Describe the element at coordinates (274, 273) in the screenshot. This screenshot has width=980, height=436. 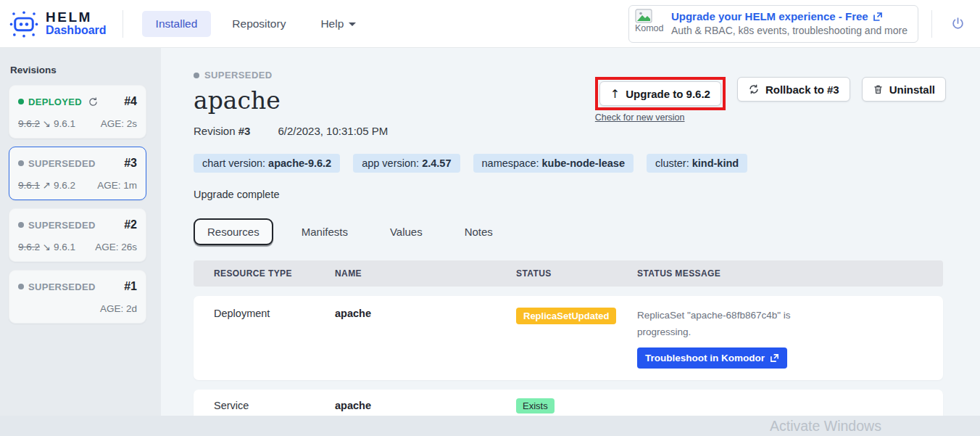
I see `col-resource-type: RESOURCE TYPE` at that location.